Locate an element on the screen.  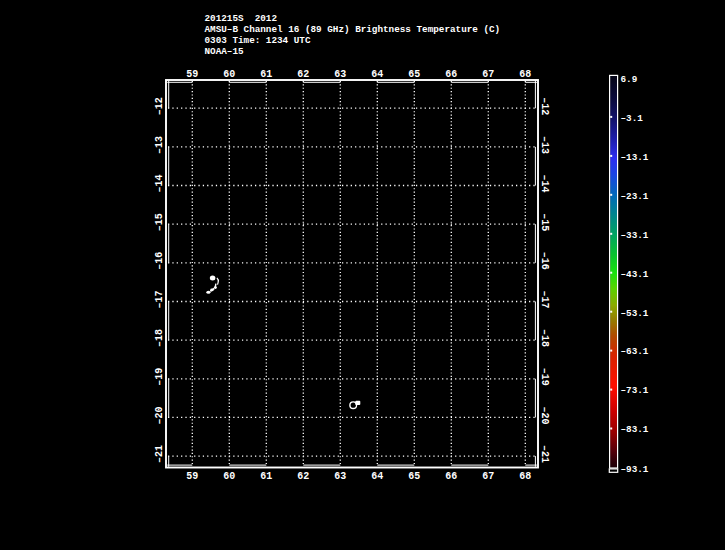
svg-text: –83.1 is located at coordinates (635, 430).